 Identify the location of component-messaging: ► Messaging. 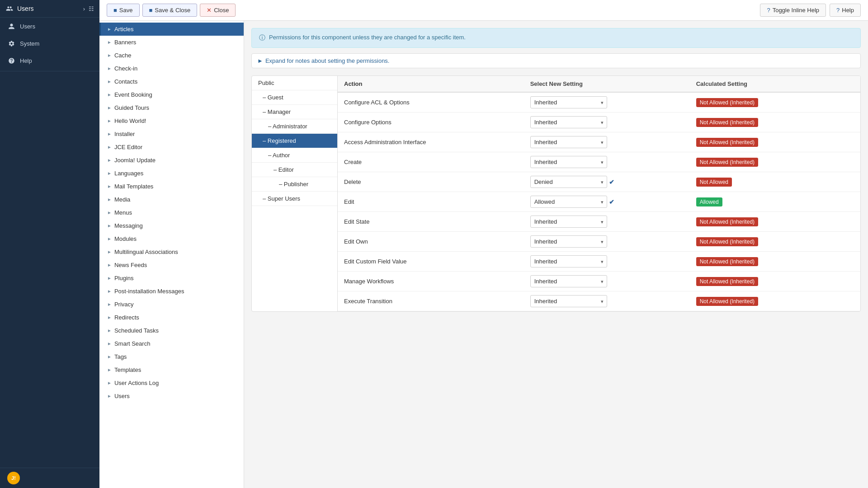
(172, 226).